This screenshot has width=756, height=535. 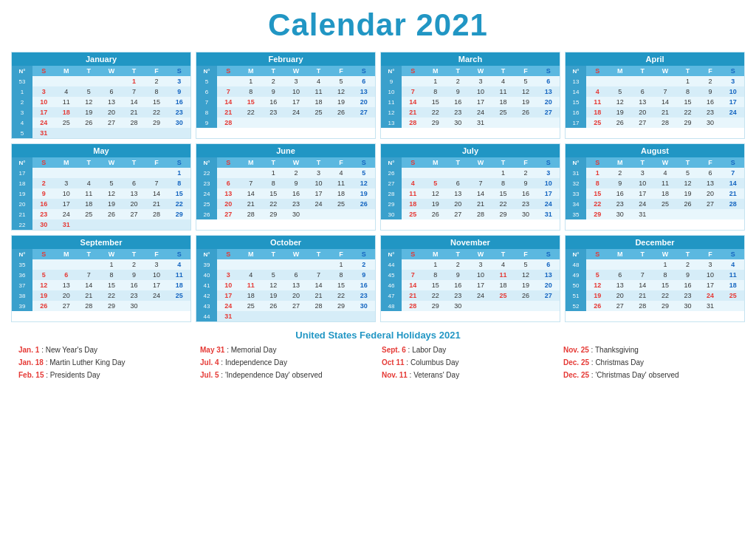 I want to click on week-num-cell: 31, so click(x=576, y=173).